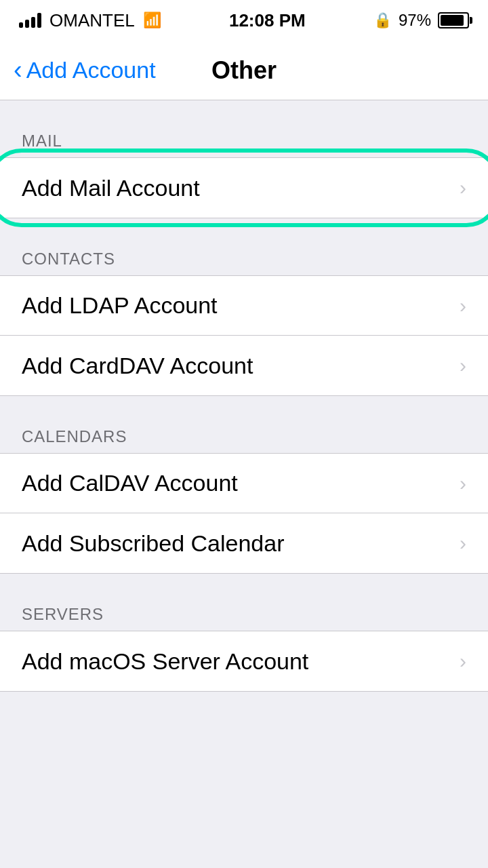  What do you see at coordinates (244, 612) in the screenshot?
I see `servers-section-header: SERVERS` at bounding box center [244, 612].